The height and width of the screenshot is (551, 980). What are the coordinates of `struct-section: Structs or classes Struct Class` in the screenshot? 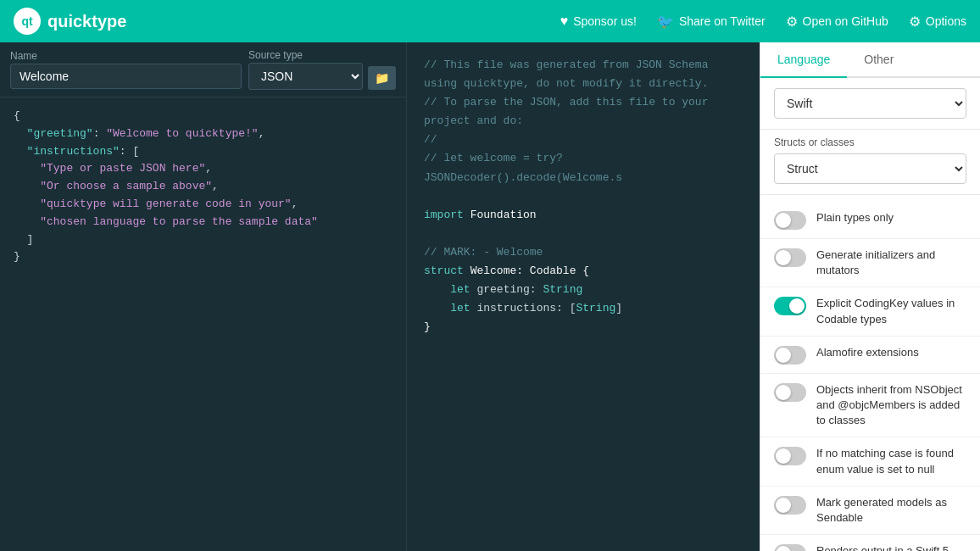 It's located at (870, 163).